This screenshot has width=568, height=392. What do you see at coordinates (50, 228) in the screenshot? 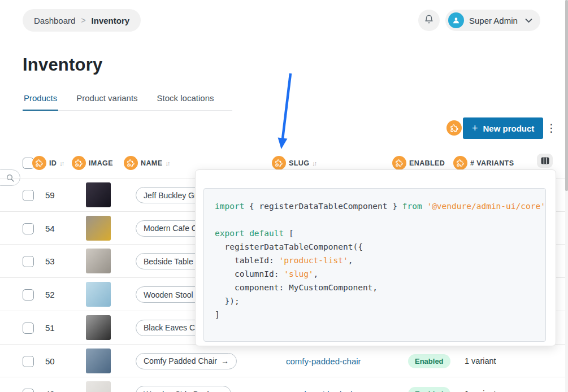
I see `cell-id: 54` at bounding box center [50, 228].